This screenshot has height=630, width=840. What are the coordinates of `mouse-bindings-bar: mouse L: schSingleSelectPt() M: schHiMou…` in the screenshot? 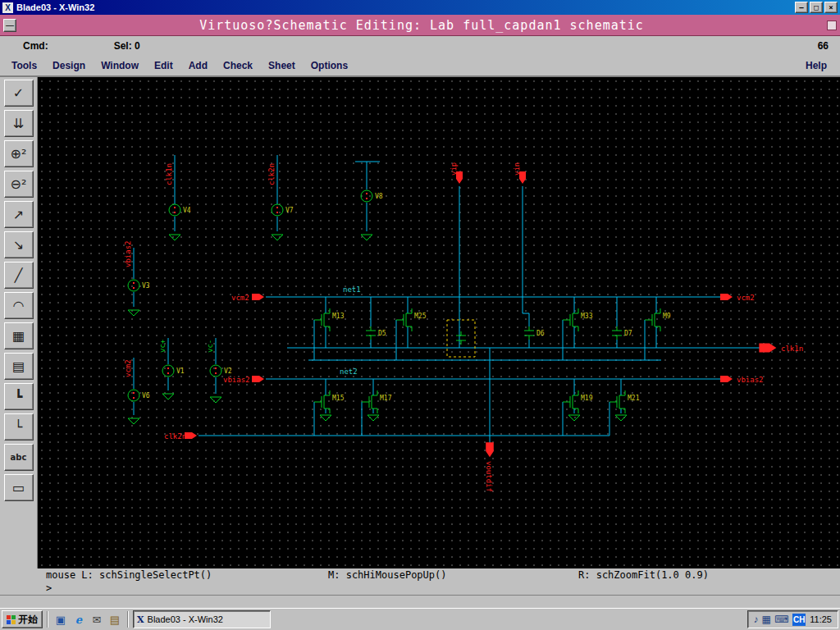 It's located at (420, 575).